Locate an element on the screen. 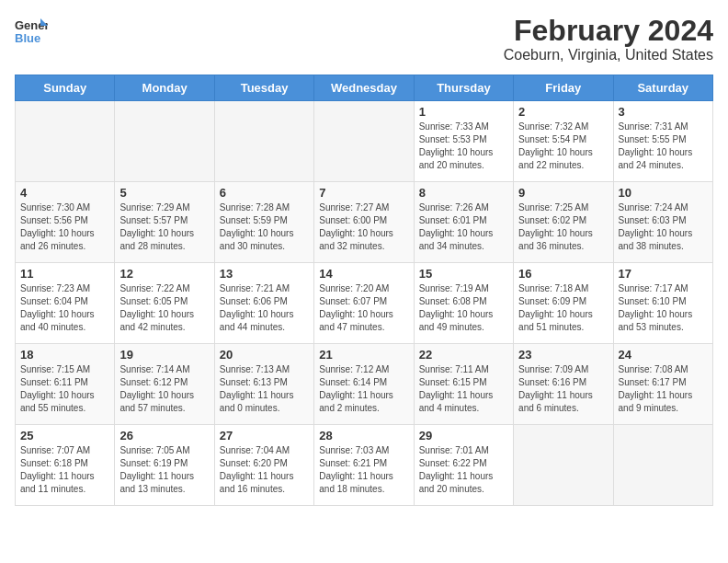  page-title: February 2024 is located at coordinates (609, 31).